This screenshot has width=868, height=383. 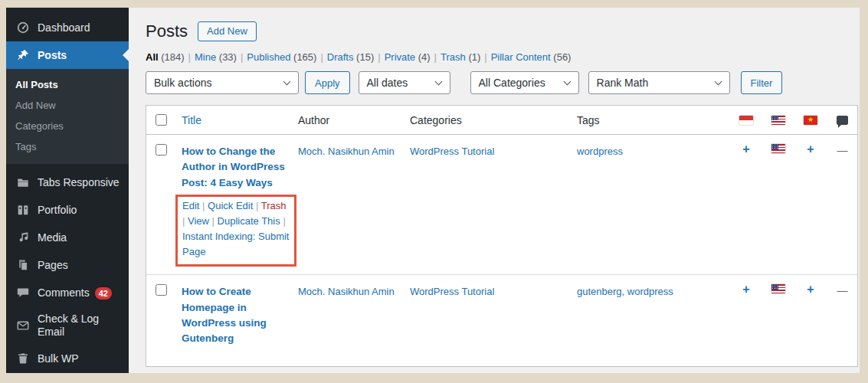 I want to click on sidebar-item-portfolio: Portfolio, so click(x=67, y=210).